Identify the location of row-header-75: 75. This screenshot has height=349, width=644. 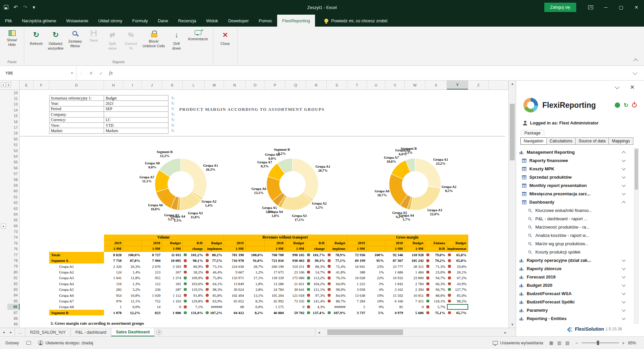
(13, 243).